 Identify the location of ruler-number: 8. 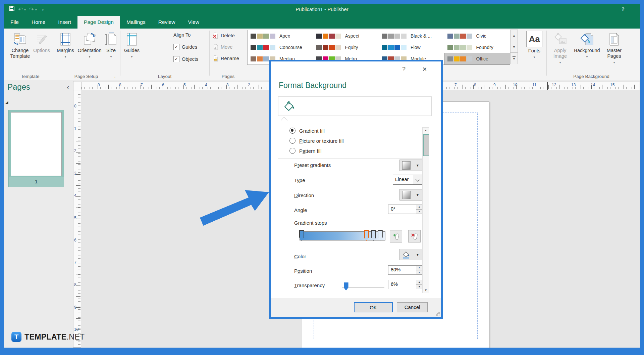
(120, 85).